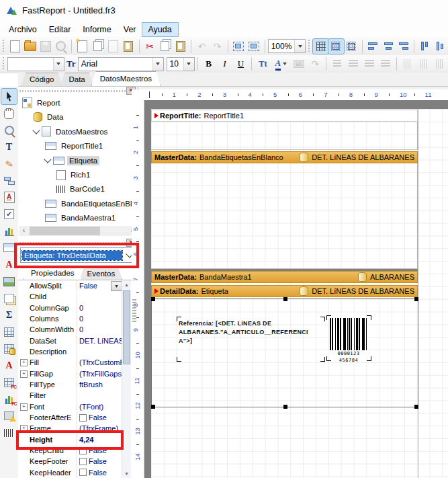 This screenshot has width=448, height=478. What do you see at coordinates (100, 407) in the screenshot?
I see `property-value: (TFont)` at bounding box center [100, 407].